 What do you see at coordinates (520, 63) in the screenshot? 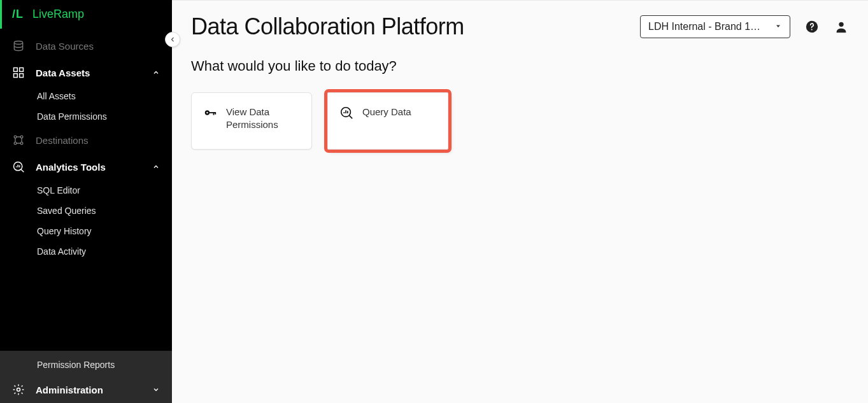
I see `main-prompt: What would you like to do today?` at bounding box center [520, 63].